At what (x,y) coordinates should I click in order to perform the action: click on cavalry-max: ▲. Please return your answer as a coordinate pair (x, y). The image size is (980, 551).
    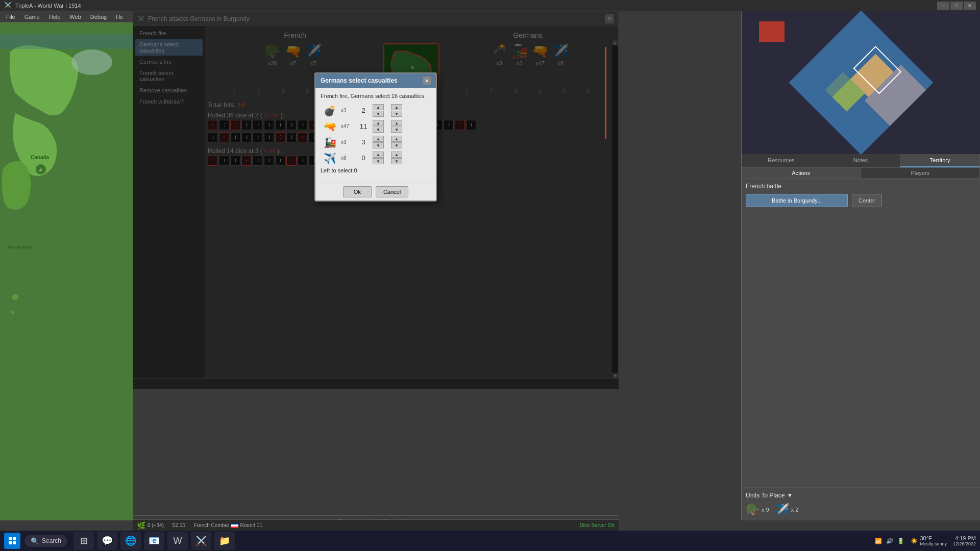
    Looking at the image, I should click on (397, 139).